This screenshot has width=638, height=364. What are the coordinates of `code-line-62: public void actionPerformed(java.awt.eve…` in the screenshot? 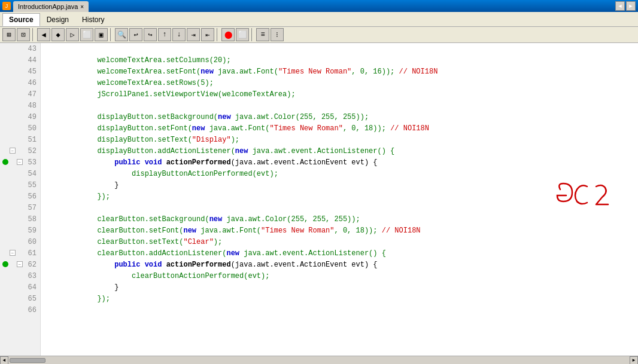 It's located at (339, 264).